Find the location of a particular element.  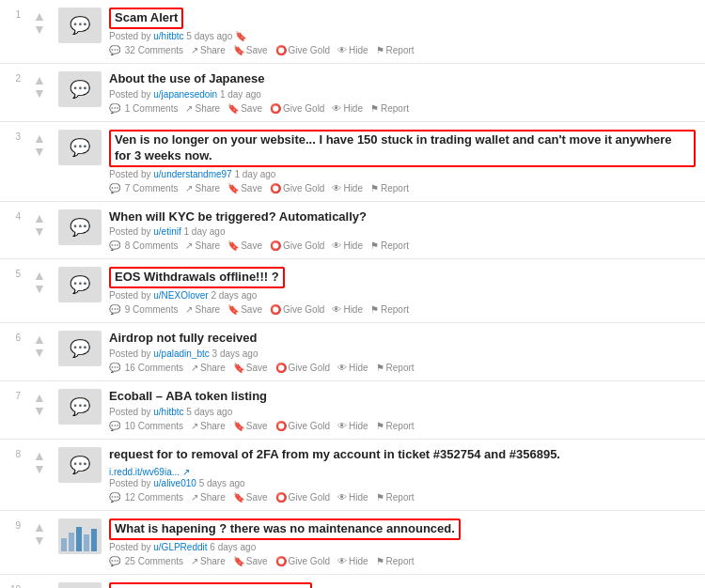

report-button-label: Report is located at coordinates (400, 51).